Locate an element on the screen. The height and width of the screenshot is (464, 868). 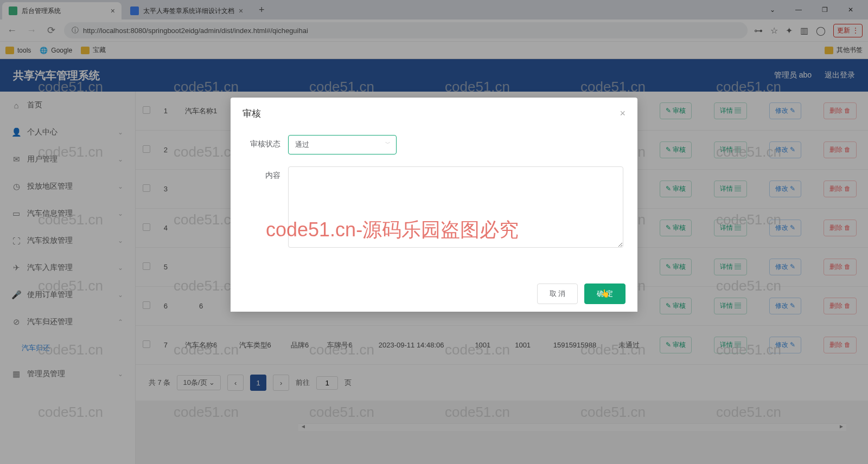
status-label: 审核状态 is located at coordinates (266, 142).